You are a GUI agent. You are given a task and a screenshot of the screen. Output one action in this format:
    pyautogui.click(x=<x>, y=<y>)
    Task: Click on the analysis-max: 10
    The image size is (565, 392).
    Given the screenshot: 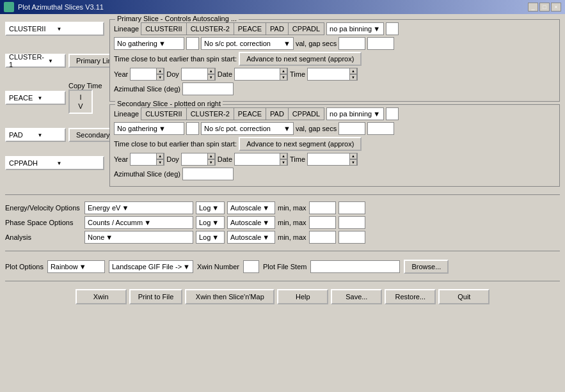 What is the action you would take?
    pyautogui.click(x=352, y=237)
    